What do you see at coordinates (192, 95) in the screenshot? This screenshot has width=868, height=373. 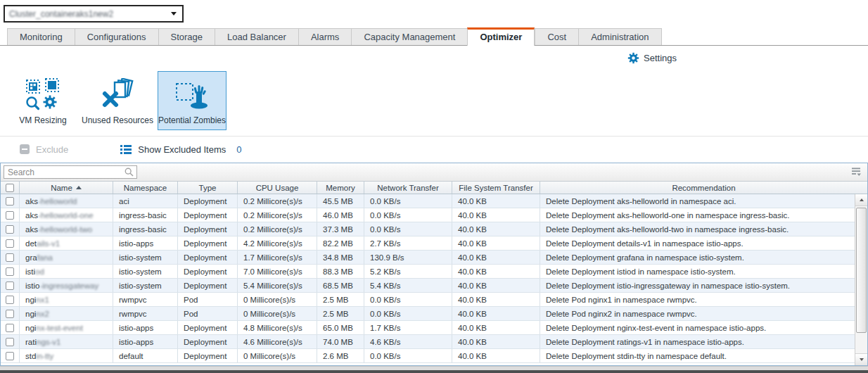 I see `potential-zombies-icon` at bounding box center [192, 95].